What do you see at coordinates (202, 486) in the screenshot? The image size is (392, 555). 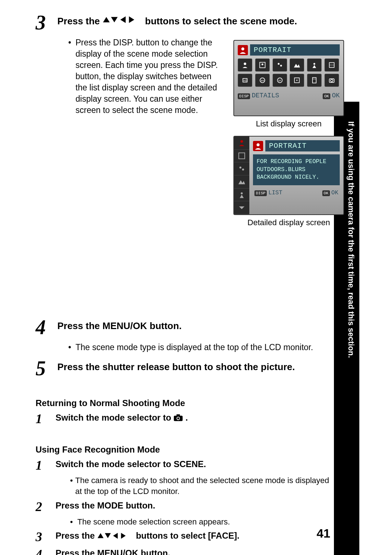 I see `face1-bullet: • The camera is ready to shoot and the s…` at bounding box center [202, 486].